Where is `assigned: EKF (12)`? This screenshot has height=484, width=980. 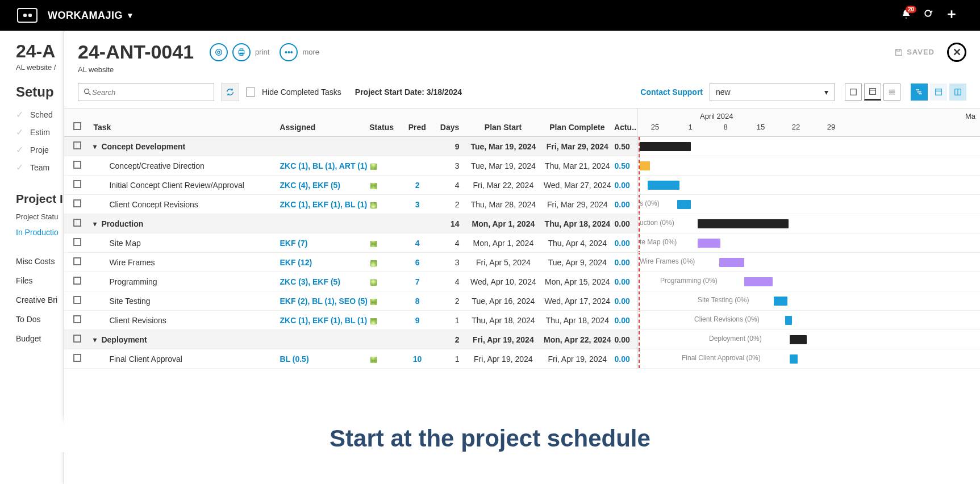
assigned: EKF (12) is located at coordinates (324, 262).